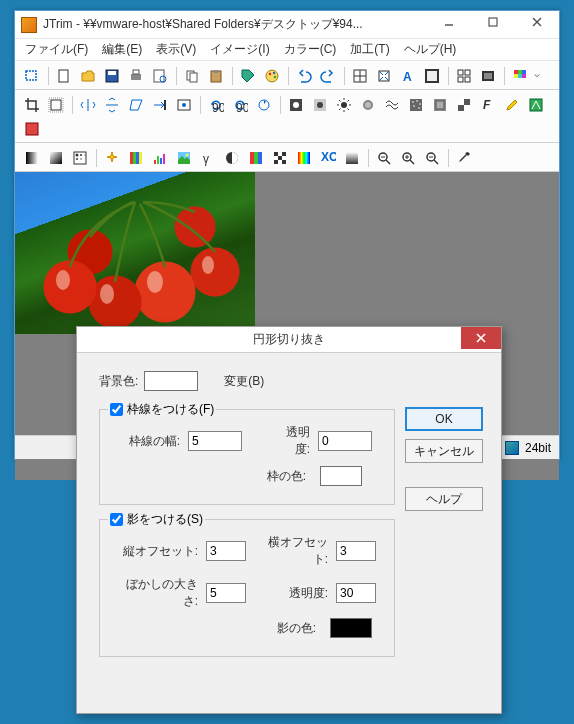 Image resolution: width=574 pixels, height=724 pixels. Describe the element at coordinates (280, 158) in the screenshot. I see `checker-icon` at that location.